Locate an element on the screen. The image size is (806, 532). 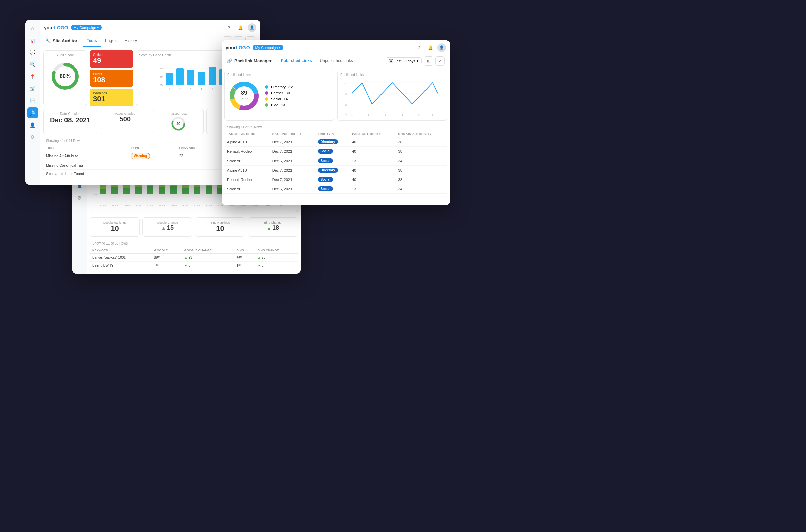
backlink-panel: yourLOGO My Campaign ▾ ? 🔔 👤 🔗 Backlink … is located at coordinates (336, 123).